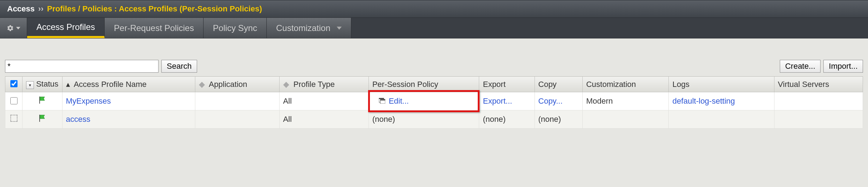 The height and width of the screenshot is (187, 868). Describe the element at coordinates (434, 120) in the screenshot. I see `table-row: access All (none) (none) (non` at that location.